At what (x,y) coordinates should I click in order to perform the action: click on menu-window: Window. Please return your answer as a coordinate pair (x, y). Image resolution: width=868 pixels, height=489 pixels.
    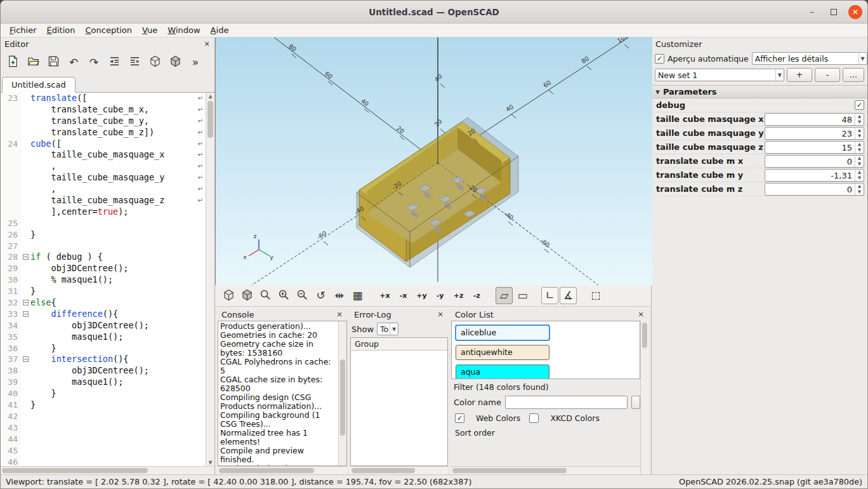
    Looking at the image, I should click on (184, 30).